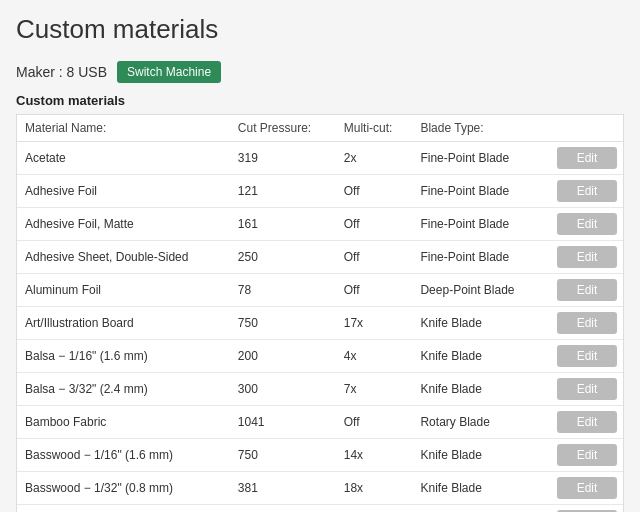 Image resolution: width=640 pixels, height=512 pixels. I want to click on cell-multicut: 18x, so click(374, 488).